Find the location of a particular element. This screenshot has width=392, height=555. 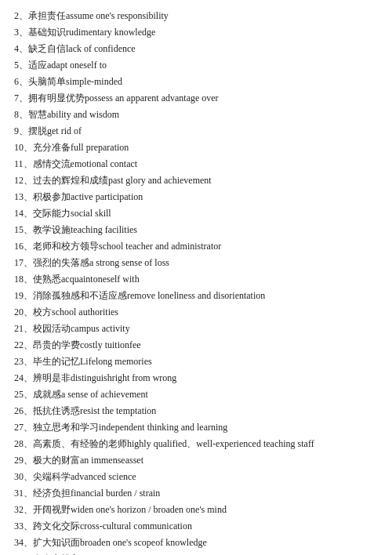

list-item: 5、适应adapt oneself to is located at coordinates (196, 66).